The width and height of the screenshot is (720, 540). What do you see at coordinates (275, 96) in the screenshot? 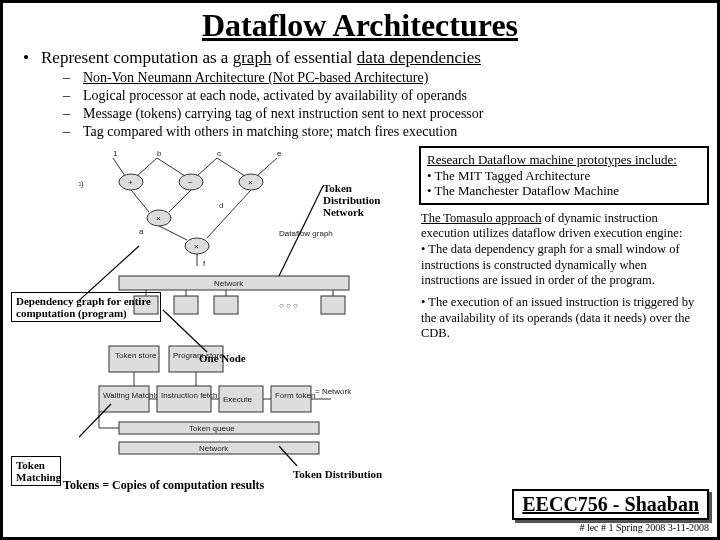
I see `sub-bullet-2: Logical processor at each node, activate…` at bounding box center [275, 96].